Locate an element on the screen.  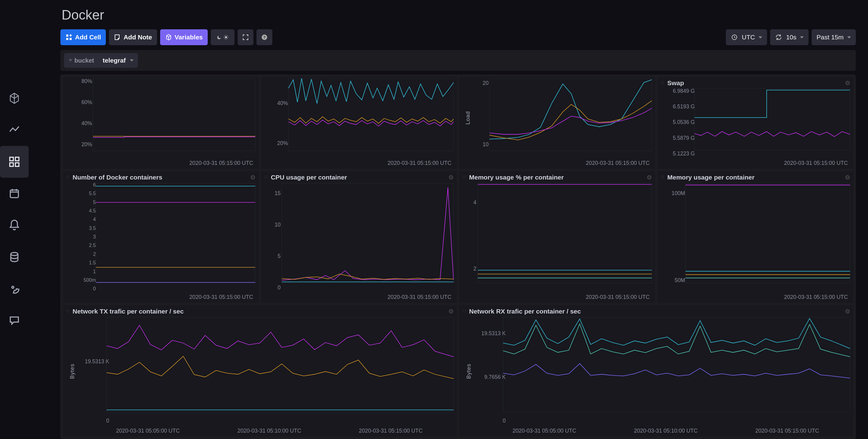
cell-r0c0: 80% 60% 40% 20% 2020-03-31 05:15:00 UTC is located at coordinates (161, 123).